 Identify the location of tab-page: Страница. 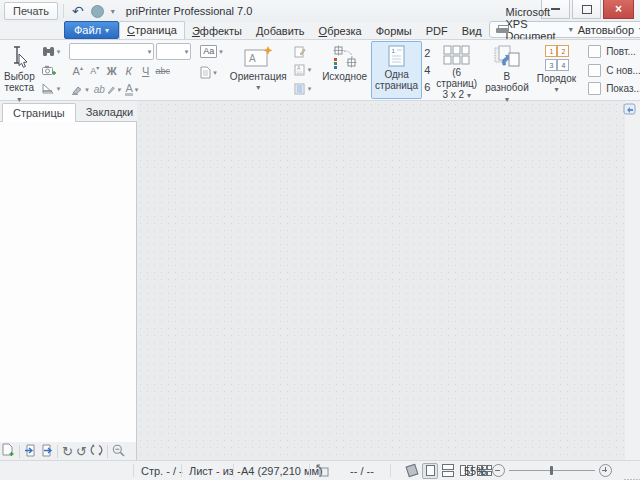
(152, 30).